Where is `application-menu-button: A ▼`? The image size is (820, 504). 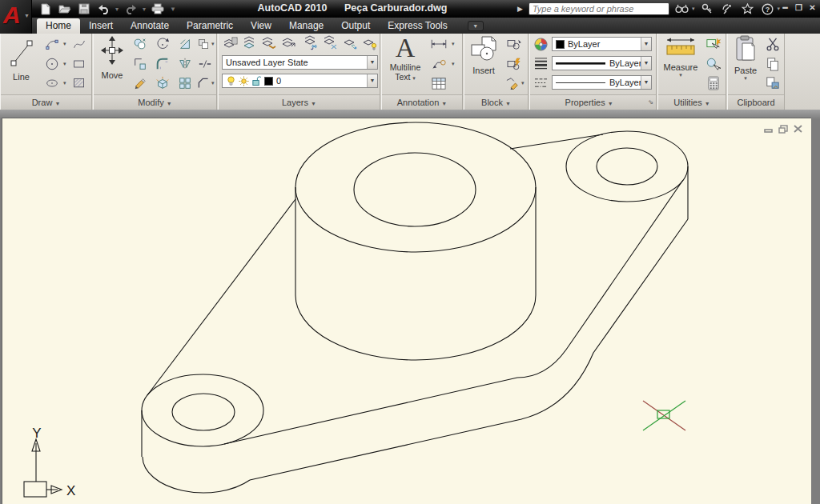 application-menu-button: A ▼ is located at coordinates (16, 17).